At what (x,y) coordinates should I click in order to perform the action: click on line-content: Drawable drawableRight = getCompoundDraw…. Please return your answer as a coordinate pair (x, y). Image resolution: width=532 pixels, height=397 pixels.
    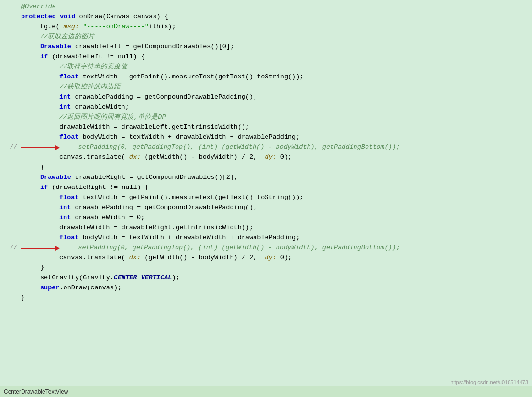
    Looking at the image, I should click on (277, 178).